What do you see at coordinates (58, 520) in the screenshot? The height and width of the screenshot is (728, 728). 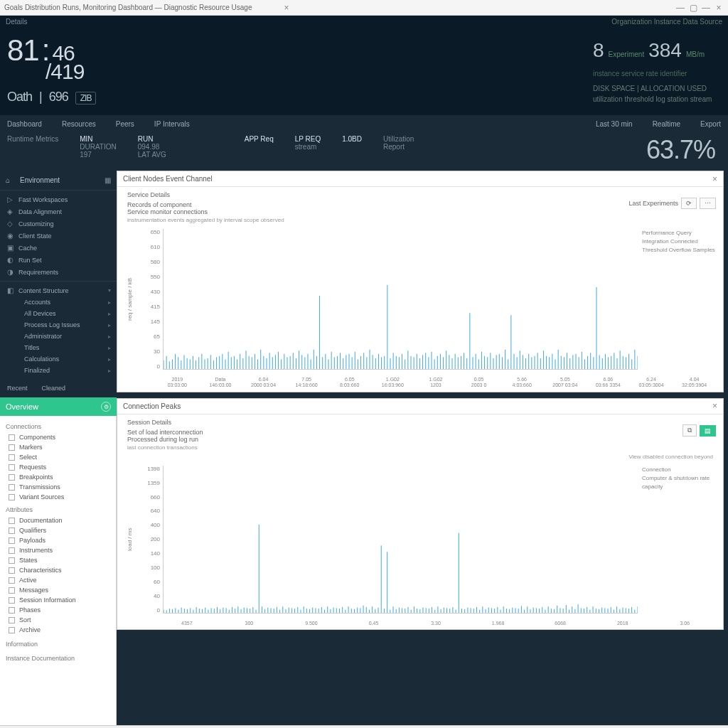 I see `filter-checkbox: Documentation` at bounding box center [58, 520].